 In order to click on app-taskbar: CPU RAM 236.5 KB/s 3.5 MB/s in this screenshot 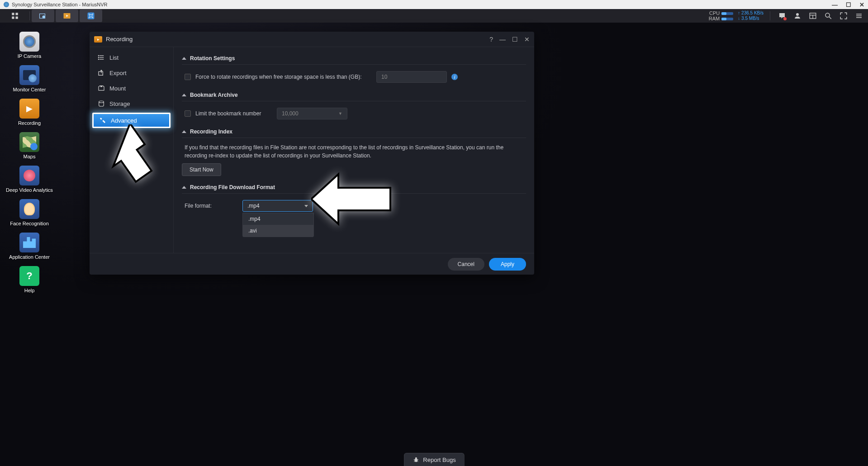, I will do `click(434, 16)`.